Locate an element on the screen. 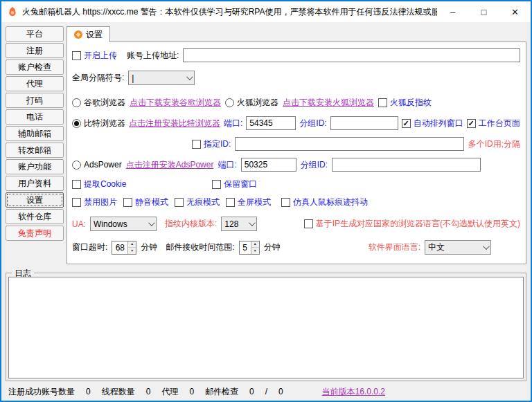 The width and height of the screenshot is (532, 402). registered-count-value: 0 is located at coordinates (89, 392).